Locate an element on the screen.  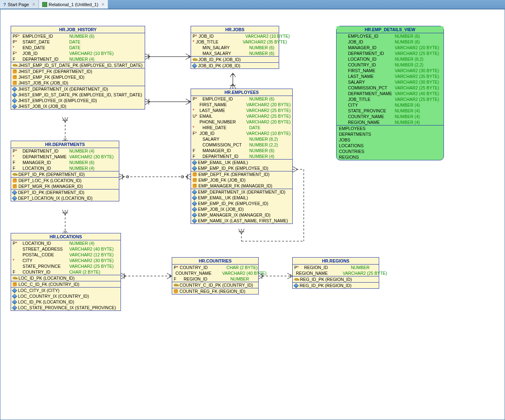
col-name: JOB_ID is located at coordinates (371, 42).